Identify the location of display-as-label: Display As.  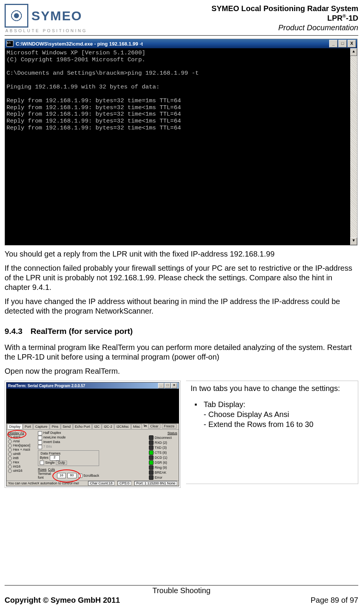
(22, 433).